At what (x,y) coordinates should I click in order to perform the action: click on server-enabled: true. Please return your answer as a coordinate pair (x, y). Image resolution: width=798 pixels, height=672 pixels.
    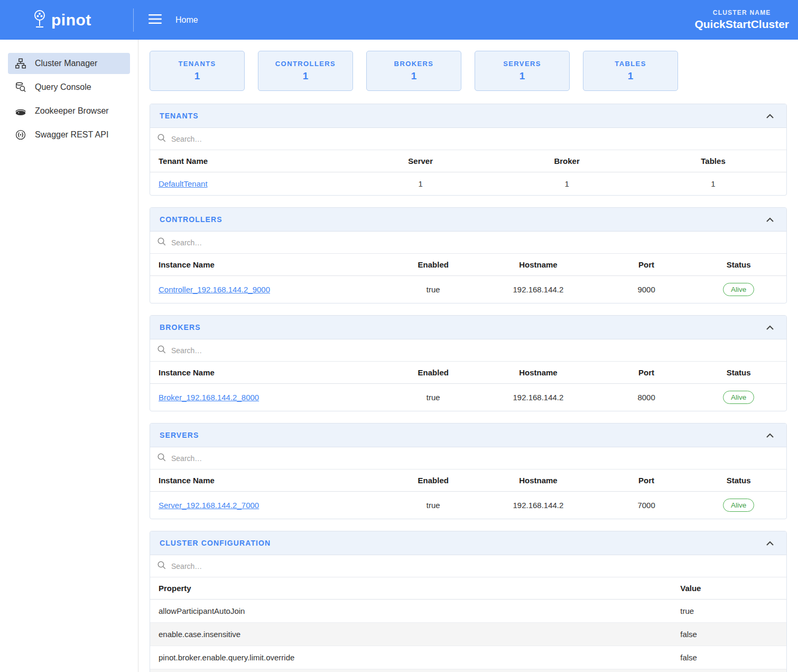
    Looking at the image, I should click on (433, 505).